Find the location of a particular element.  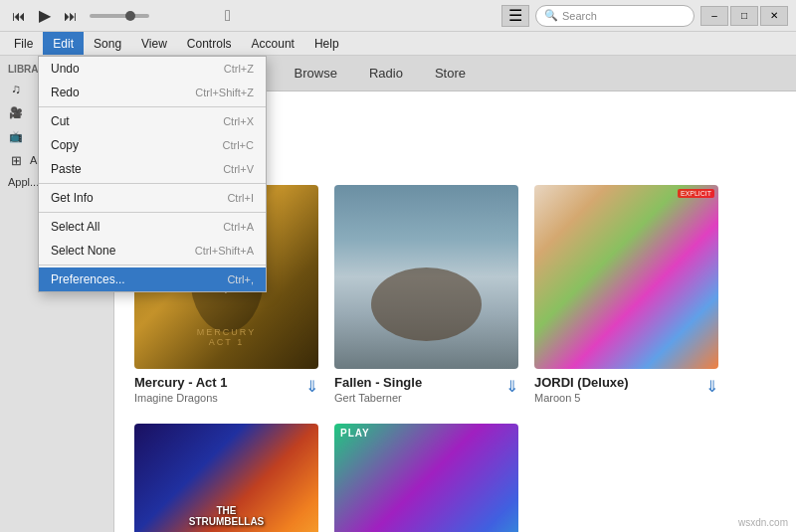

list-icon: ☰ is located at coordinates (515, 16).